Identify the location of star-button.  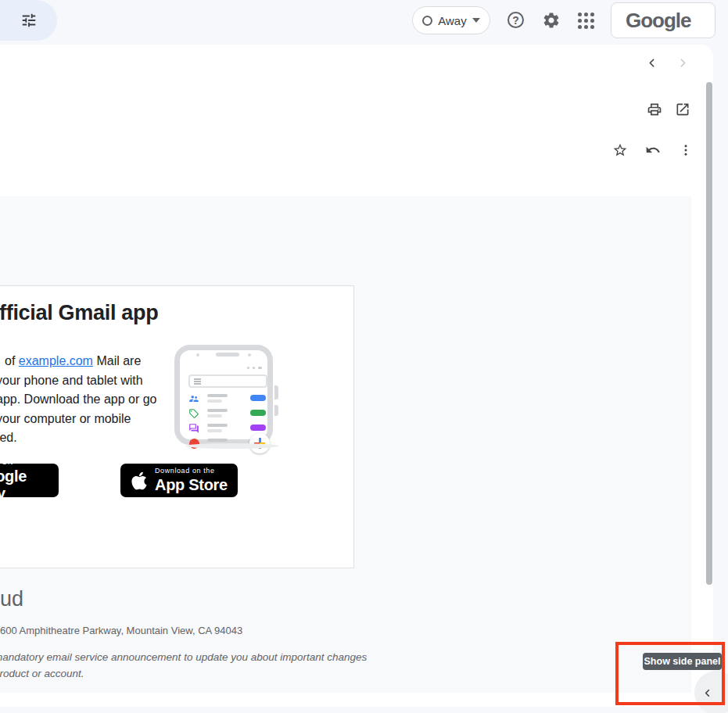
(620, 150).